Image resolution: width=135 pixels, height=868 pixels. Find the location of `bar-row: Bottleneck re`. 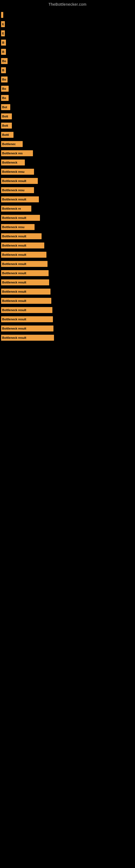

bar-row: Bottleneck re is located at coordinates (68, 209).